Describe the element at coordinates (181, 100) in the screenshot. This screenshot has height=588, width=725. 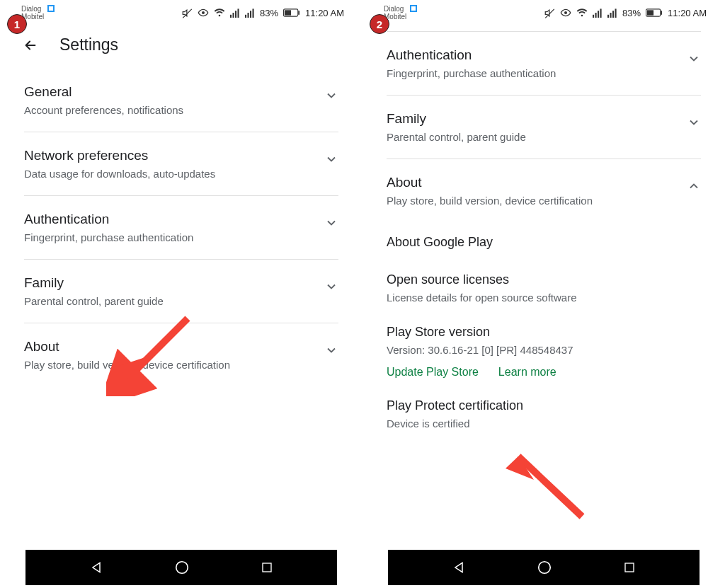
I see `section-general: General Account preferences, notificatio…` at that location.